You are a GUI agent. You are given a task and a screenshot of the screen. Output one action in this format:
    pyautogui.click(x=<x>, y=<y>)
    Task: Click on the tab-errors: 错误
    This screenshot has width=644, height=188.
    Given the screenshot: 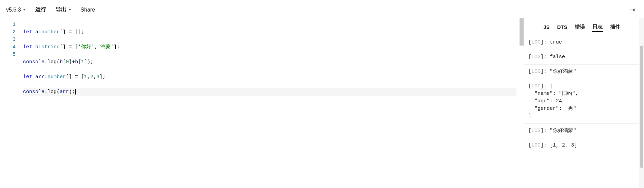 What is the action you would take?
    pyautogui.click(x=580, y=27)
    